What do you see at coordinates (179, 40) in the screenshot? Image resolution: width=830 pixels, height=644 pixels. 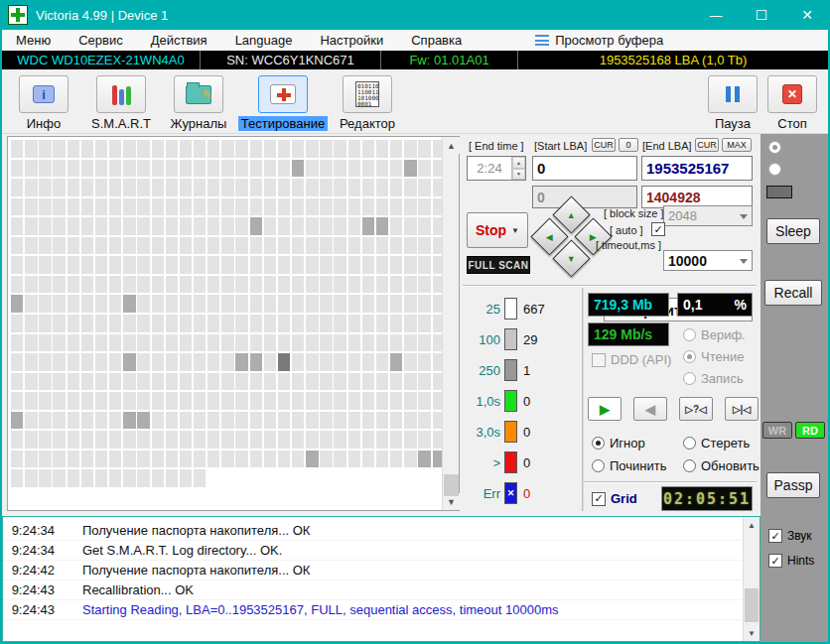 I see `menu-item-2: Действия` at bounding box center [179, 40].